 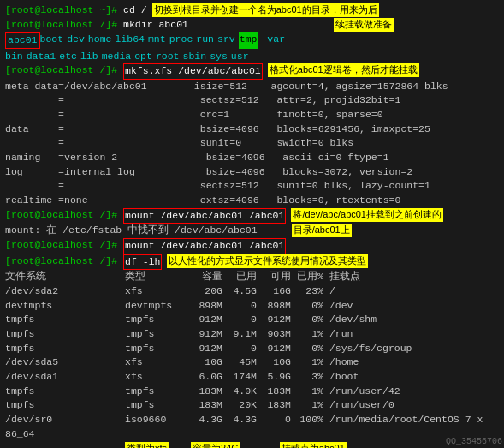 What do you see at coordinates (342, 278) in the screenshot?
I see `df-col-mount: 挂载点` at bounding box center [342, 278].